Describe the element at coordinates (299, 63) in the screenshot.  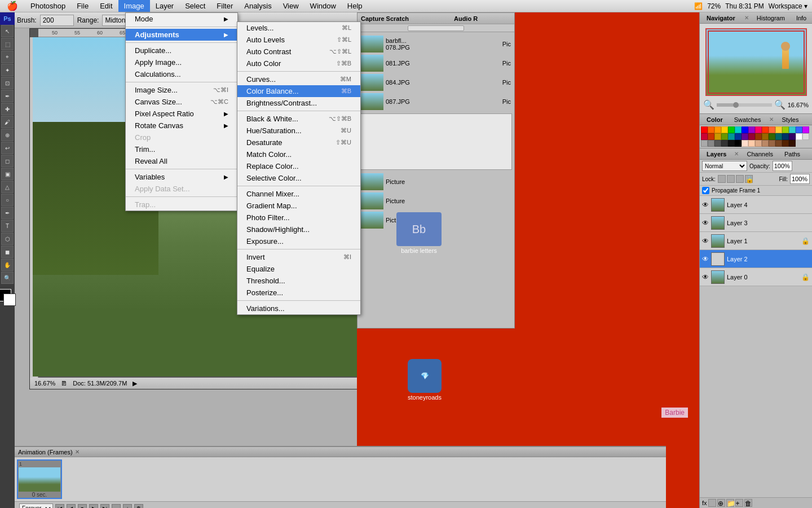
I see `menu-auto-color: Auto Color ⇧⌘B` at that location.